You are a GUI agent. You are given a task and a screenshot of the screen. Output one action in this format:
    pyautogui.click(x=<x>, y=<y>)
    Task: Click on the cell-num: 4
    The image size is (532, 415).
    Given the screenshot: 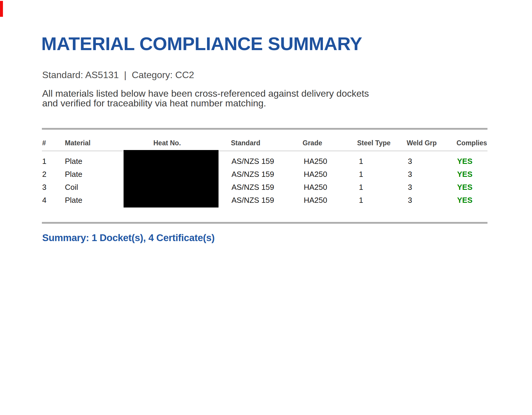 What is the action you would take?
    pyautogui.click(x=44, y=200)
    